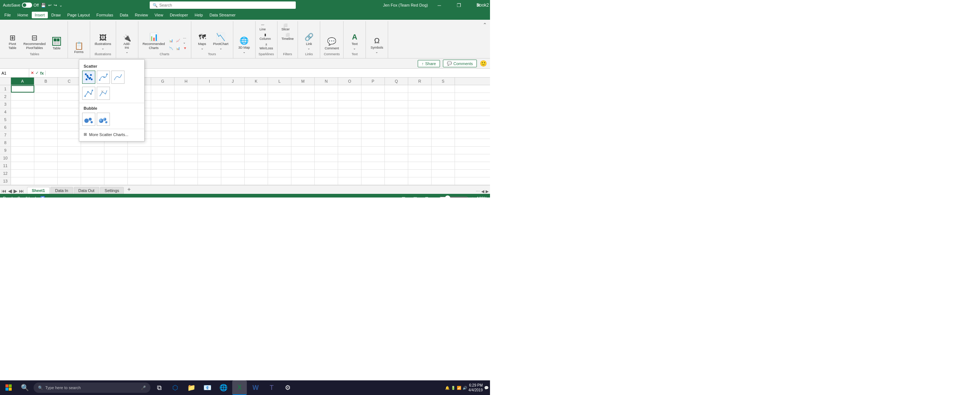 This screenshot has height=395, width=980. What do you see at coordinates (103, 93) in the screenshot?
I see `scatter-straight-lines-option` at bounding box center [103, 93].